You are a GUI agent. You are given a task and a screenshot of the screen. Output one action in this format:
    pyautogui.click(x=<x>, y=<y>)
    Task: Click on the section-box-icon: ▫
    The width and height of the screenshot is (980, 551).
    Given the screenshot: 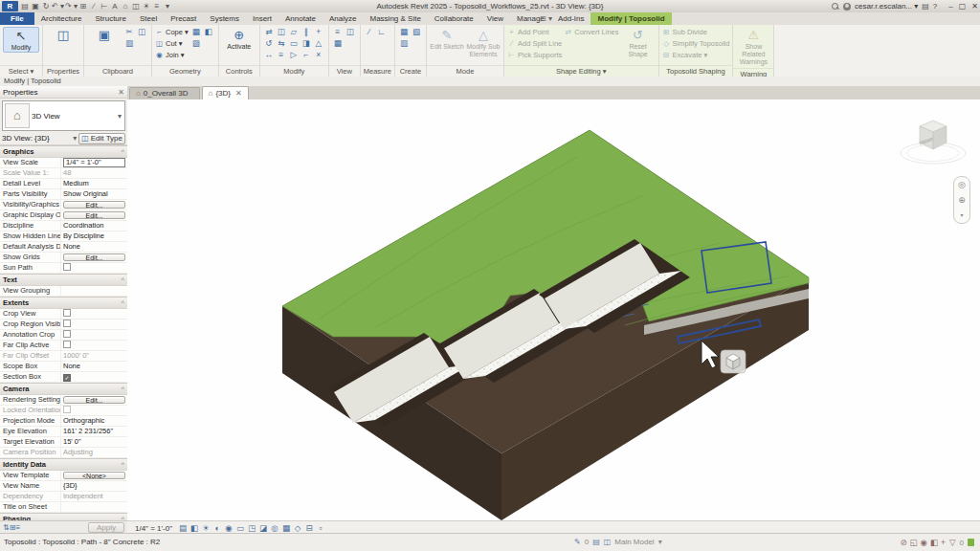 What is the action you would take?
    pyautogui.click(x=321, y=528)
    